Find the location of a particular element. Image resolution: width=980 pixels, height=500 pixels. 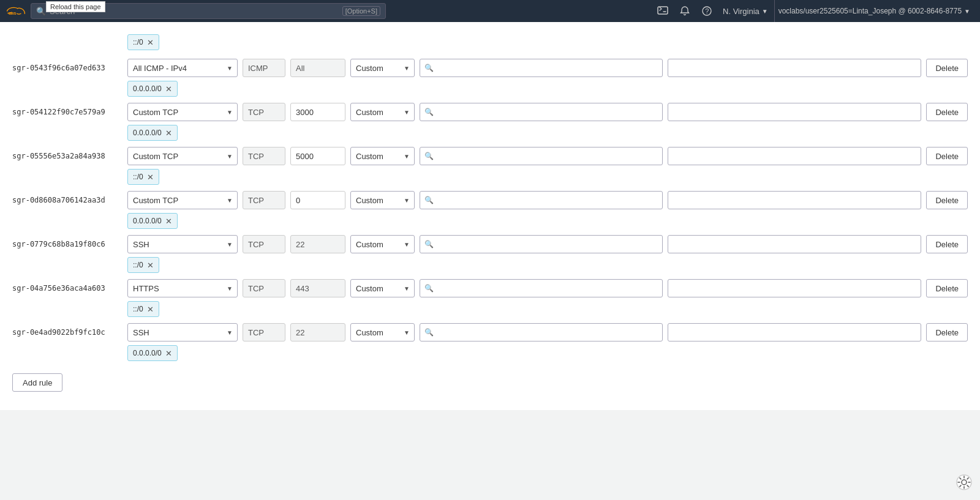

source-type-wrapper-5: Custom Anywhere-IPv4 Anywhere-IPv6 is located at coordinates (382, 244).